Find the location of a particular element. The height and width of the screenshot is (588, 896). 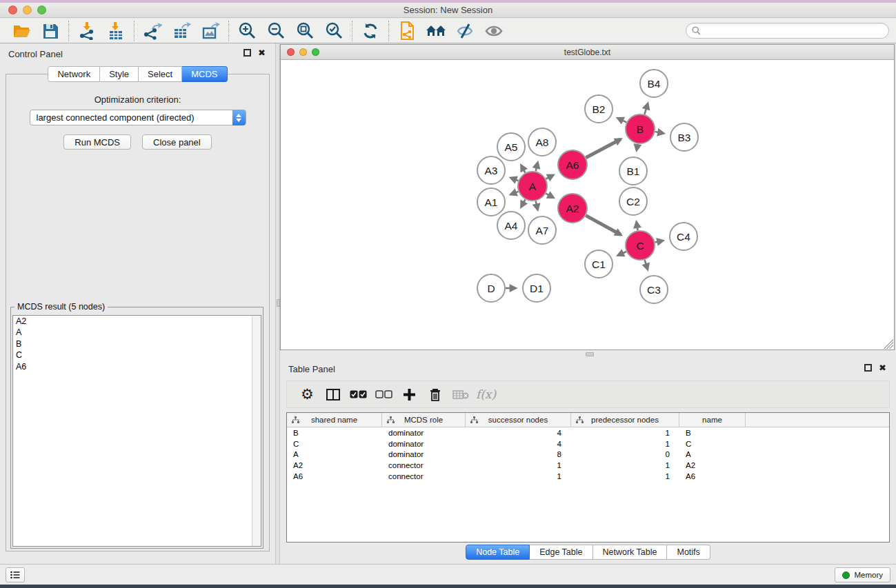

graph-node-A6: A6 is located at coordinates (573, 165).